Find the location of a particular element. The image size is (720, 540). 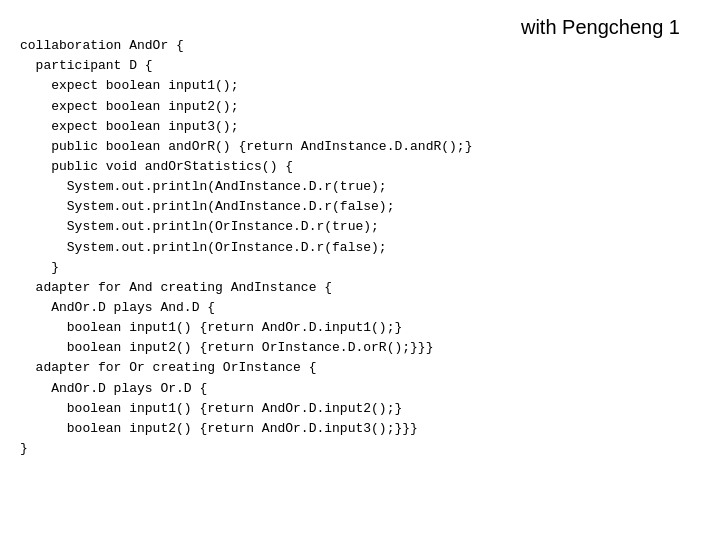

code-line-21: } is located at coordinates (24, 448).